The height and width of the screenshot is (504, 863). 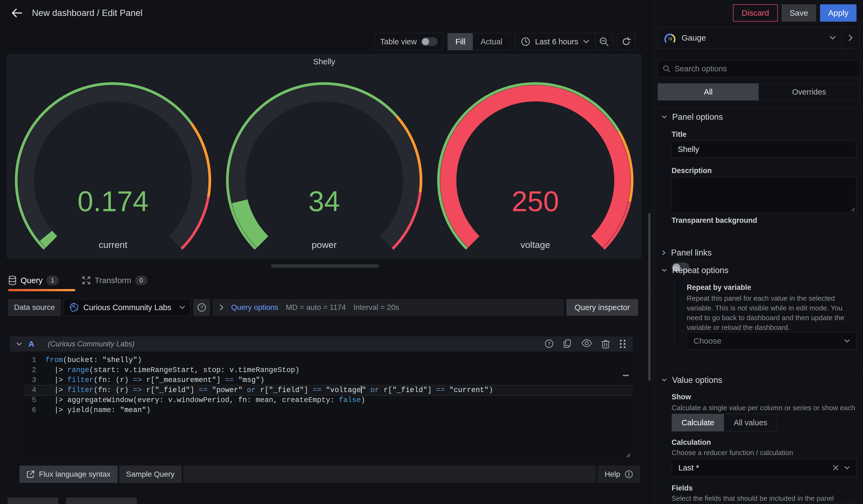 What do you see at coordinates (619, 474) in the screenshot?
I see `help-button: Help` at bounding box center [619, 474].